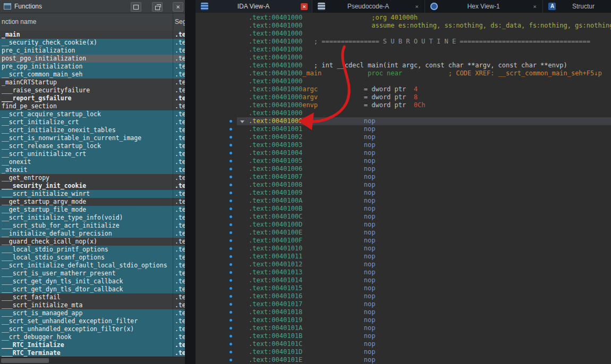  What do you see at coordinates (92, 106) in the screenshot?
I see `function-row: find_pe_section.tex` at bounding box center [92, 106].